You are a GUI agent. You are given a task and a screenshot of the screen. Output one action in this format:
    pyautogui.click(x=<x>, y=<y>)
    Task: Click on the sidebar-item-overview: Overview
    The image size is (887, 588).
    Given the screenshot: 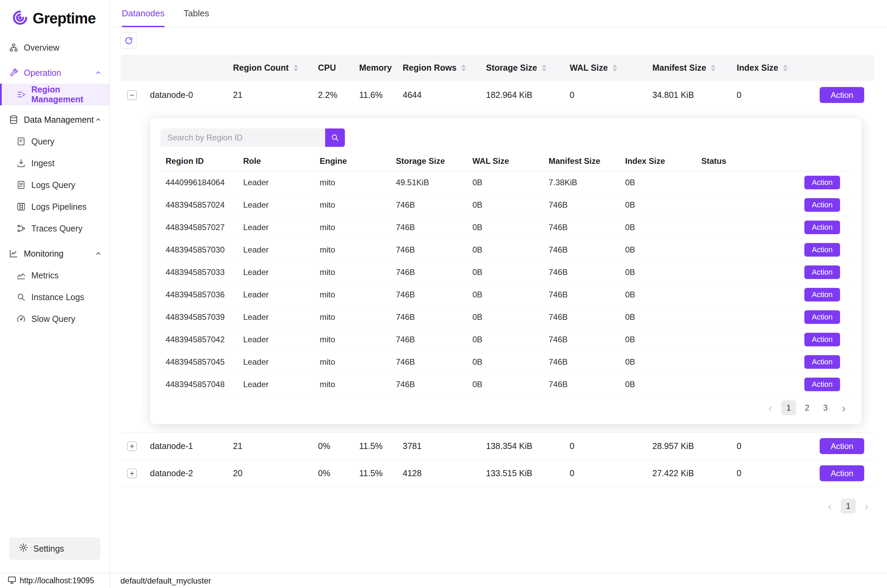 What is the action you would take?
    pyautogui.click(x=55, y=48)
    